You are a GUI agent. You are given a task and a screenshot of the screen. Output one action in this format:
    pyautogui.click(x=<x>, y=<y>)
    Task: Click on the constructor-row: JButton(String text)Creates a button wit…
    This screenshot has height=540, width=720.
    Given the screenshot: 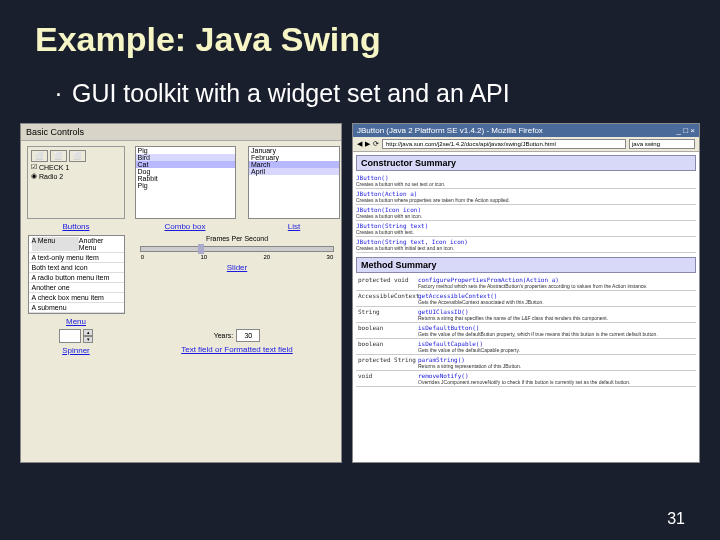 What is the action you would take?
    pyautogui.click(x=526, y=229)
    